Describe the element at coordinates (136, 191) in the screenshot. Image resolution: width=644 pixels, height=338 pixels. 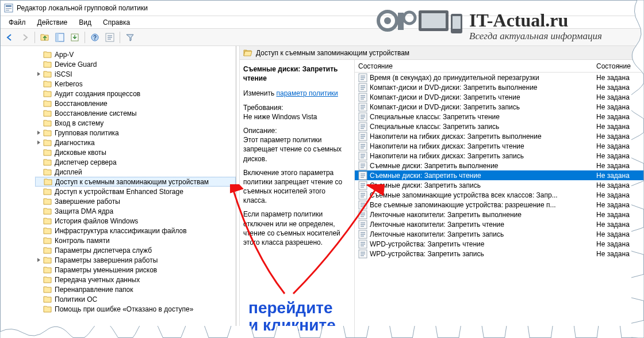
I see `tree-node: Доступ к устройствам Enhanced Storage` at that location.